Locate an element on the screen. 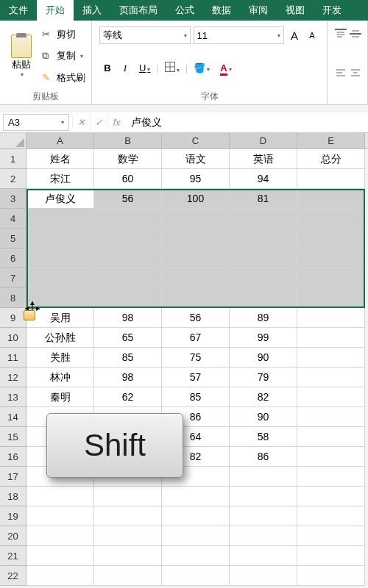 The image size is (368, 588). cell: 85 is located at coordinates (128, 357).